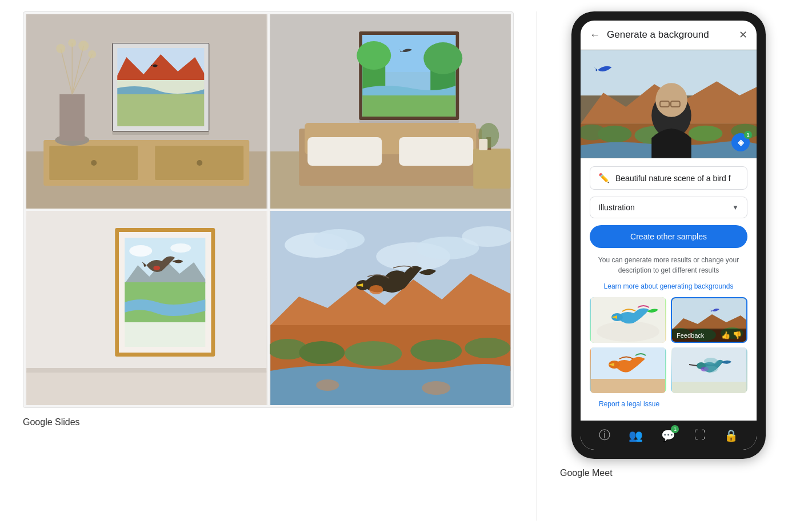 This screenshot has height=532, width=800. Describe the element at coordinates (709, 335) in the screenshot. I see `feedback-overlay: Feedback 👍 👎` at that location.